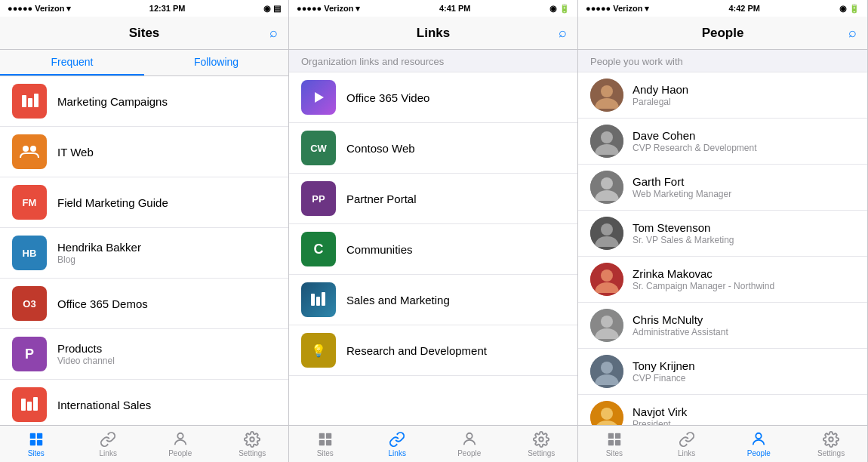 The height and width of the screenshot is (462, 868). I want to click on tab-links-settings: Settings, so click(542, 444).